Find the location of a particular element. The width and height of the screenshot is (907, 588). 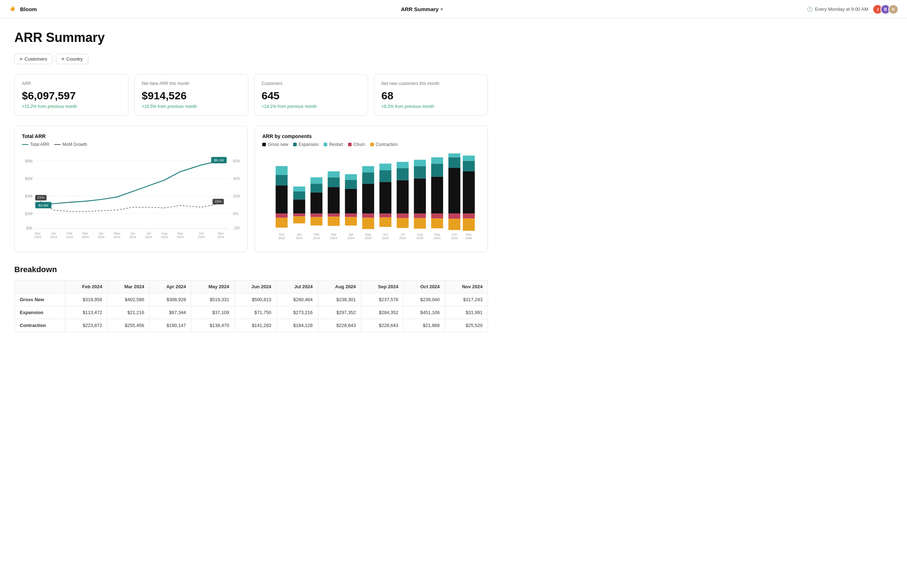

kpi-net-new-customers: Net new customers this month 68 +8.2% fr… is located at coordinates (431, 95).